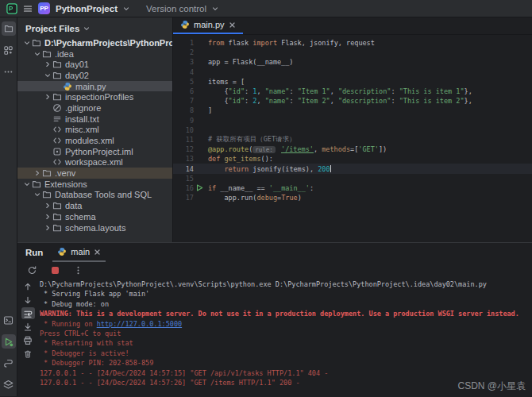  What do you see at coordinates (208, 25) in the screenshot?
I see `tab-main-py: main.py` at bounding box center [208, 25].